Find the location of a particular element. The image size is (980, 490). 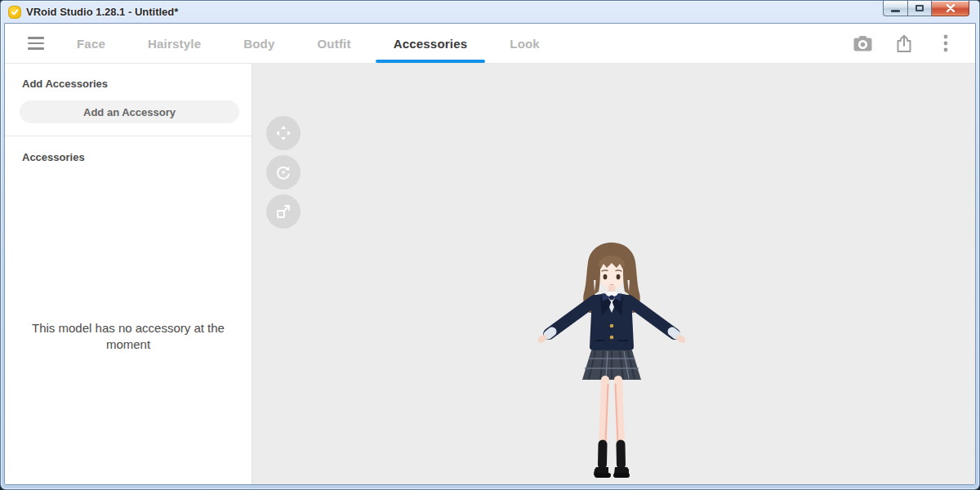

scale-icon is located at coordinates (283, 212).